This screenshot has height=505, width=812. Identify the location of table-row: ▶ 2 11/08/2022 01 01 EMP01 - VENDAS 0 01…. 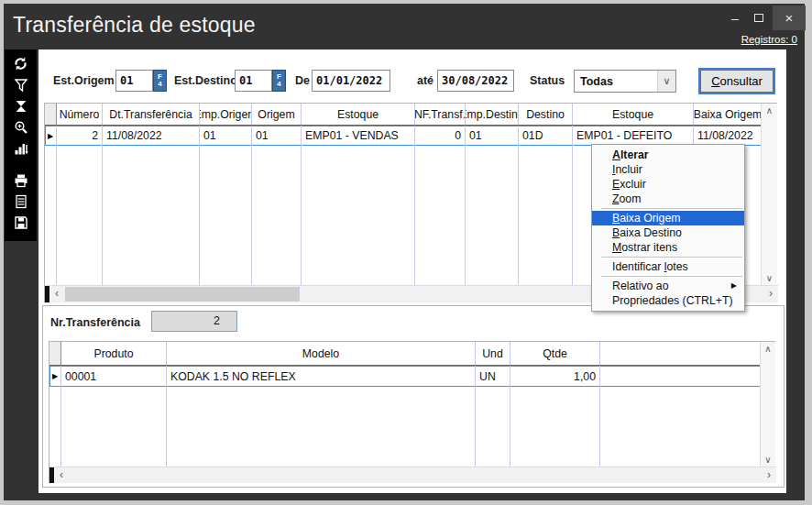
(403, 136).